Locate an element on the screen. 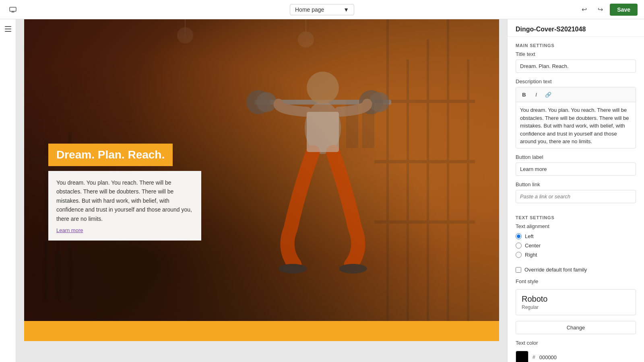 The height and width of the screenshot is (362, 644). alignment-right-radio is located at coordinates (518, 255).